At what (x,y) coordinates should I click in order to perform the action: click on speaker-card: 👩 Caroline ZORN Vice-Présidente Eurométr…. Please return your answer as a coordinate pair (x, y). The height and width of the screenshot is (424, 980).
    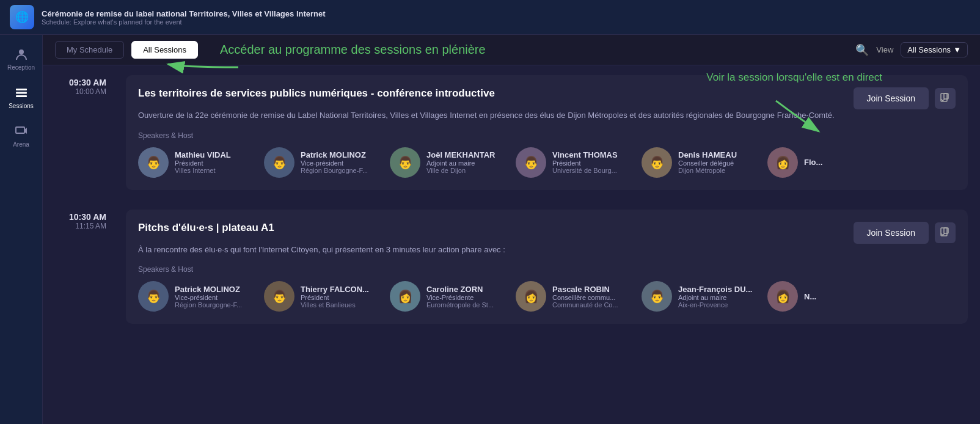
    Looking at the image, I should click on (448, 296).